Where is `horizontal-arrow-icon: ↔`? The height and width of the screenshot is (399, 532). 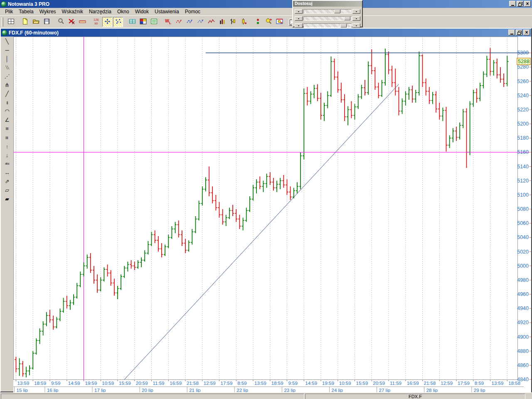 horizontal-arrow-icon: ↔ is located at coordinates (7, 173).